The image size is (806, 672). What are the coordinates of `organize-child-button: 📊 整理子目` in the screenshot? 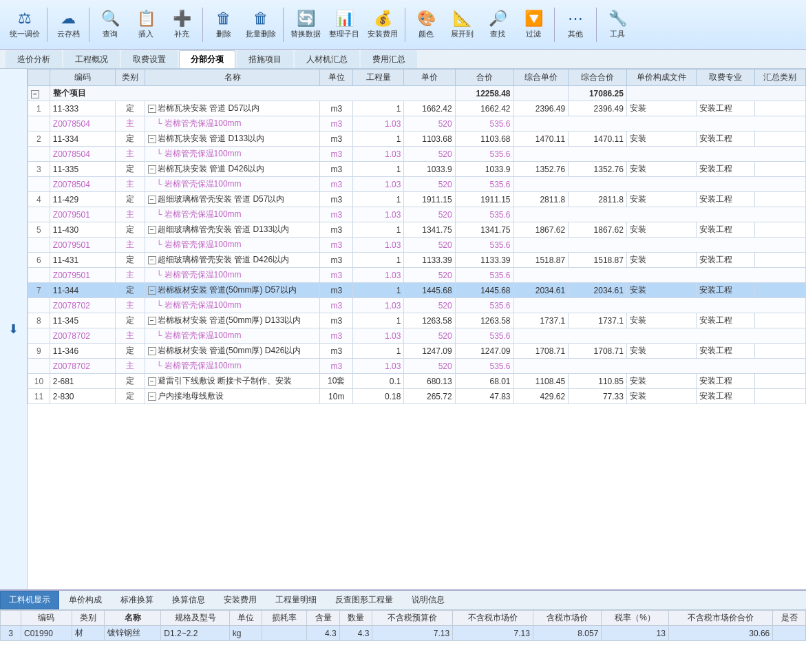 It's located at (344, 25).